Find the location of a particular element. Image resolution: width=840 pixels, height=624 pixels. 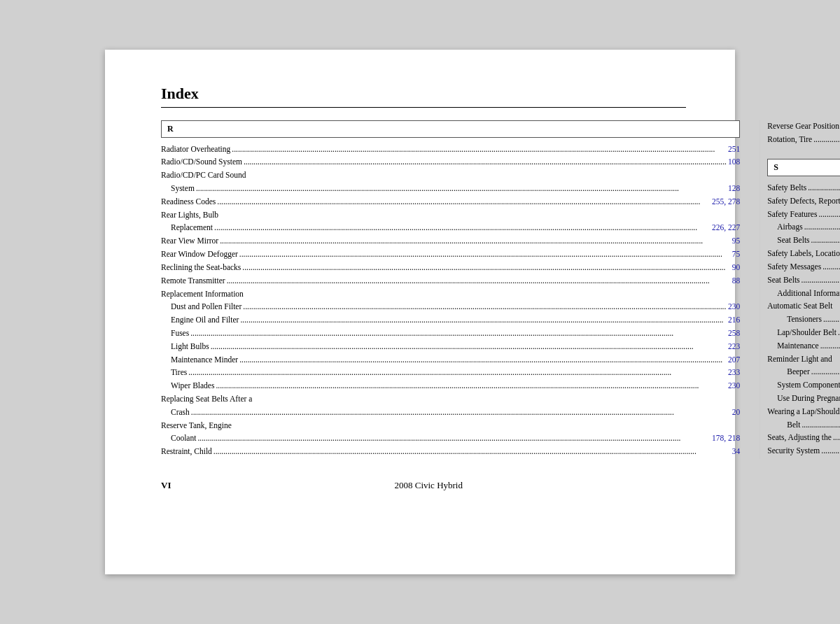

entry-page: 108 is located at coordinates (734, 162).